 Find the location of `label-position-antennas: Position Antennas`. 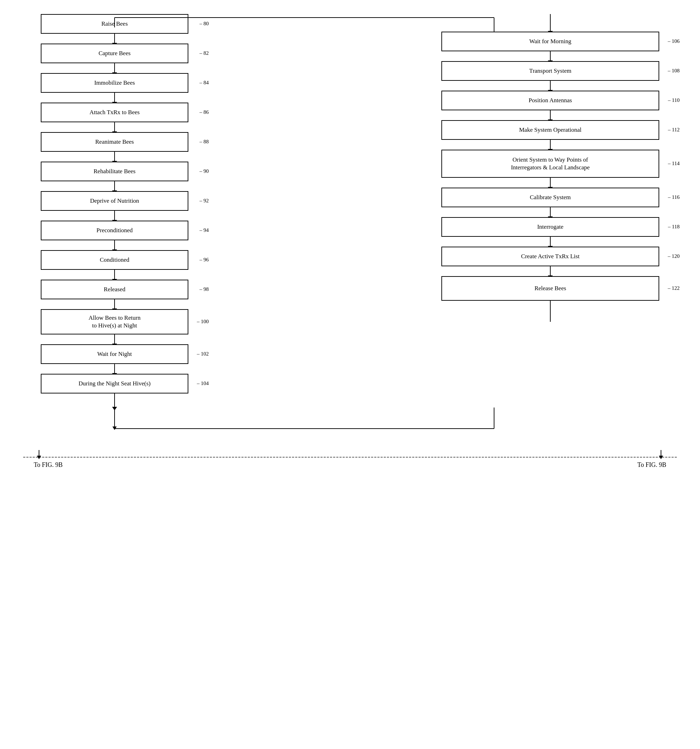

label-position-antennas: Position Antennas is located at coordinates (550, 100).